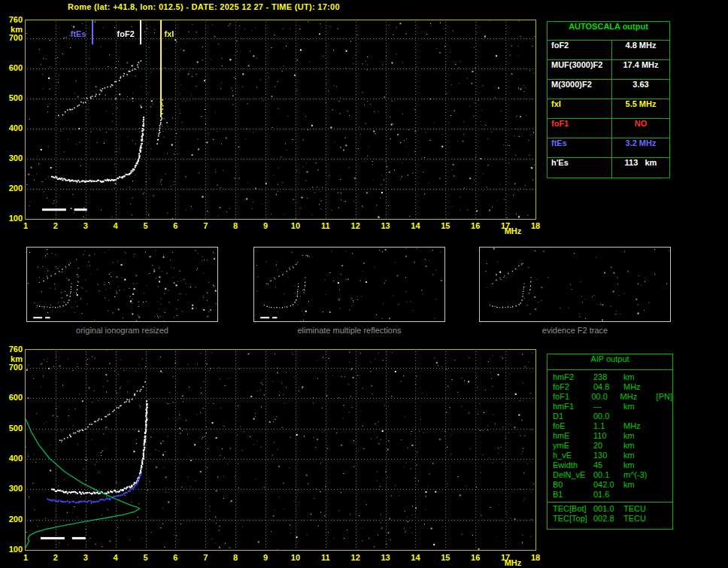 The height and width of the screenshot is (568, 728). Describe the element at coordinates (445, 557) in the screenshot. I see `freq-tick-label: 15` at that location.